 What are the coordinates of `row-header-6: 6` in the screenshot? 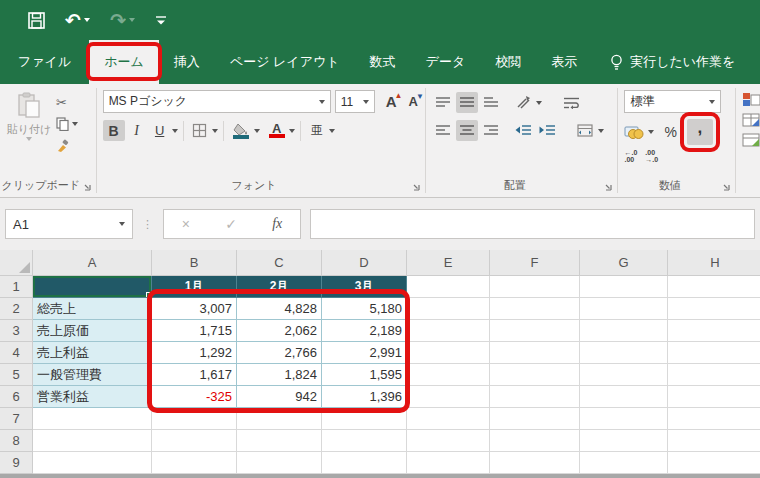 It's located at (16, 397).